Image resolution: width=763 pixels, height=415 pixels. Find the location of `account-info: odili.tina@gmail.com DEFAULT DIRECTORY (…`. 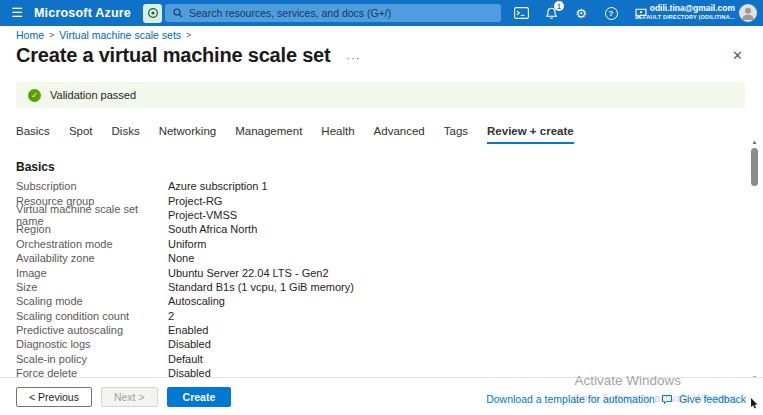

account-info: odili.tina@gmail.com DEFAULT DIRECTORY (… is located at coordinates (685, 12).